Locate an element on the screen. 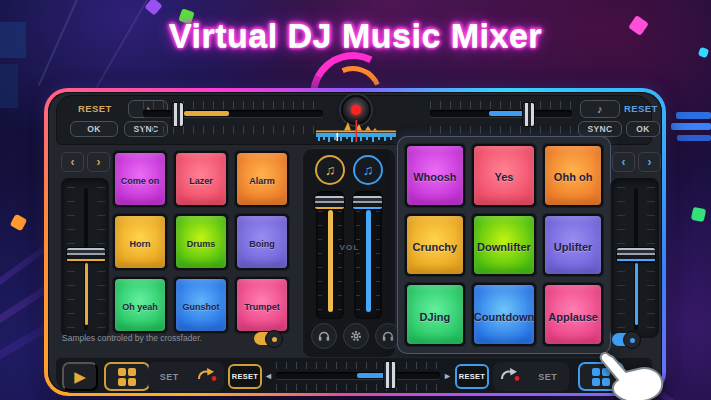 Image resolution: width=711 pixels, height=400 pixels. sample-pad-cell: Whoosh is located at coordinates (435, 176).